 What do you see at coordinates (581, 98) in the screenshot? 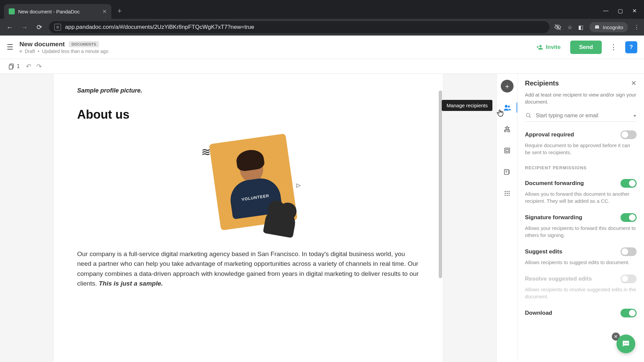
I see `panel-subtitle: Add at least one recipient to view and/o…` at bounding box center [581, 98].